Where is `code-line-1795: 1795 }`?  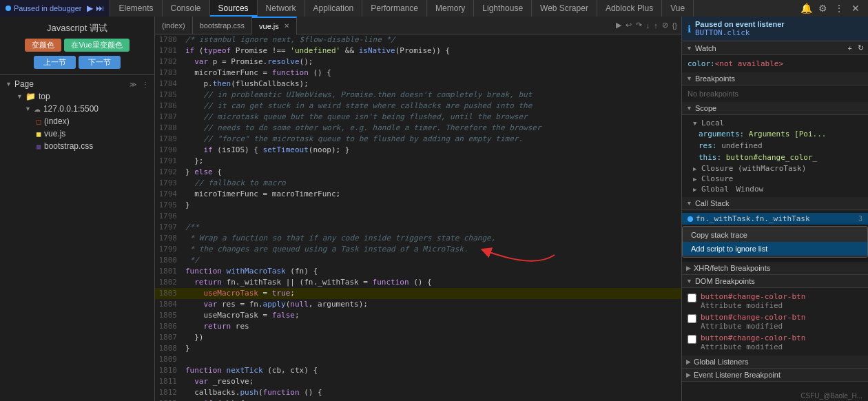 code-line-1795: 1795 } is located at coordinates (418, 205).